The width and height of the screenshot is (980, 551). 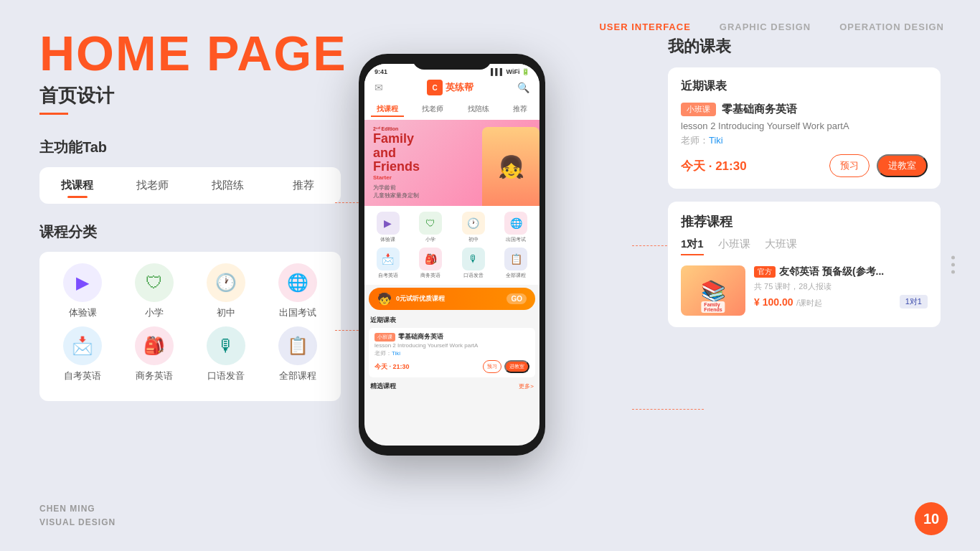 I want to click on tab-find-practice: 找陪练, so click(x=228, y=185).